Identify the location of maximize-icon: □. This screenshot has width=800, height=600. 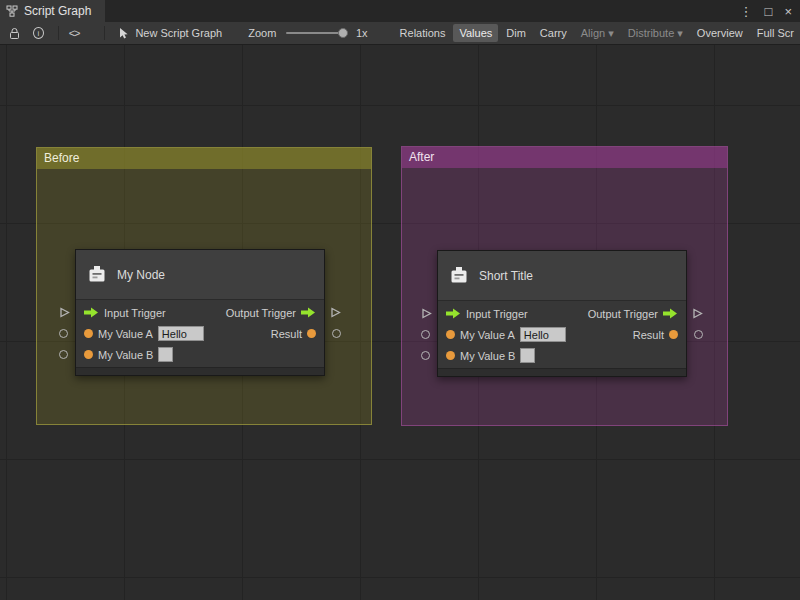
(769, 12).